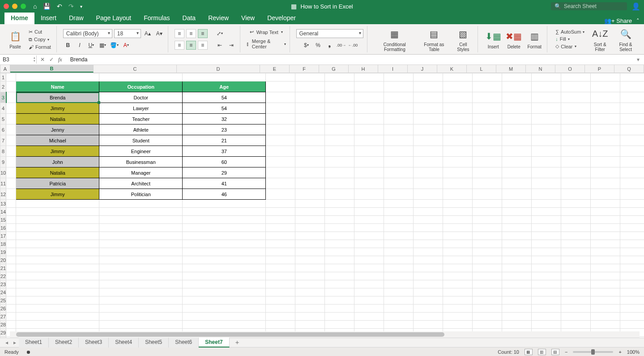  Describe the element at coordinates (310, 260) in the screenshot. I see `cell-F20` at that location.